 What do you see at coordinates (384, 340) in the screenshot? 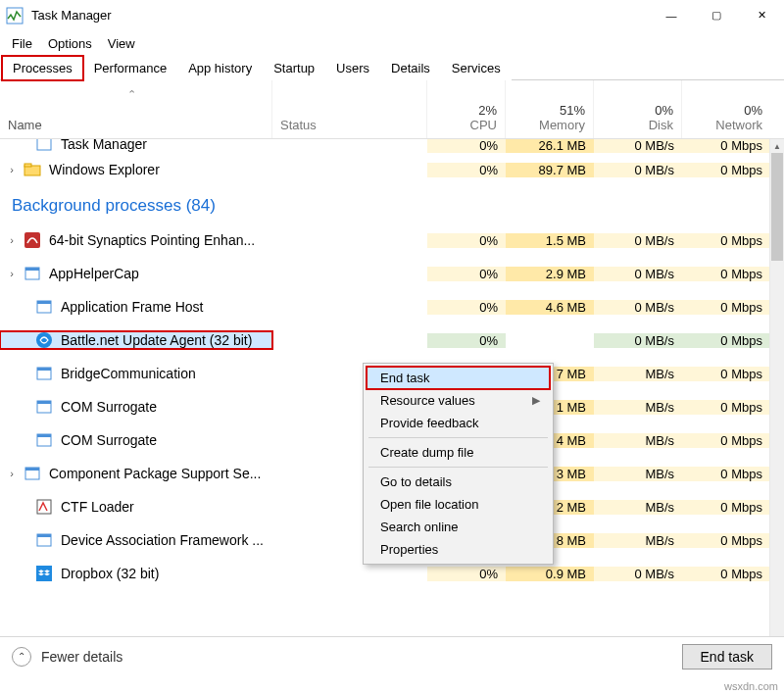
I see `table-row-selected: Battle.net Update Agent (32 bit) 0% 0 MB…` at bounding box center [384, 340].